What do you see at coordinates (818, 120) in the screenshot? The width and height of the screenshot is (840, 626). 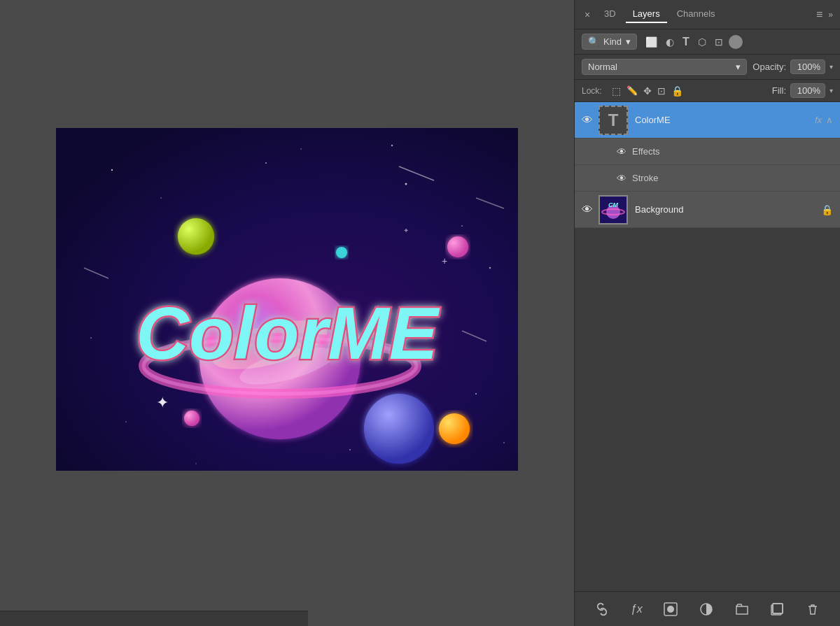 I see `layer-fx-colorme: fx` at bounding box center [818, 120].